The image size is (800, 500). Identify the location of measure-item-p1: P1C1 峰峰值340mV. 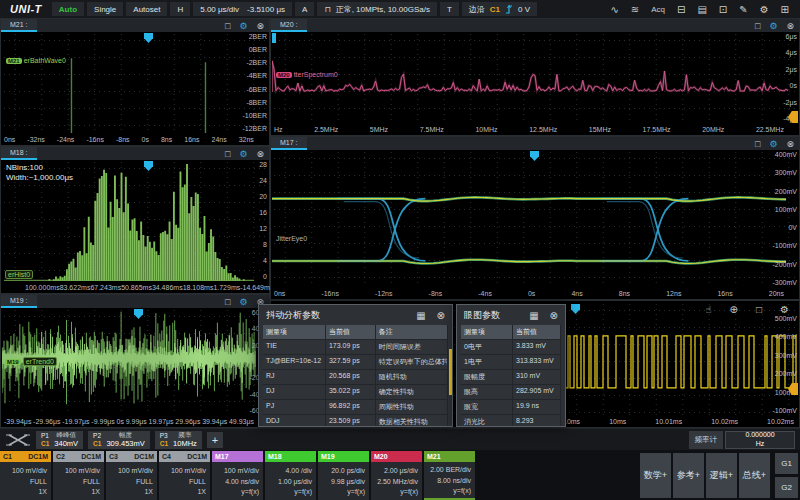
(60, 440).